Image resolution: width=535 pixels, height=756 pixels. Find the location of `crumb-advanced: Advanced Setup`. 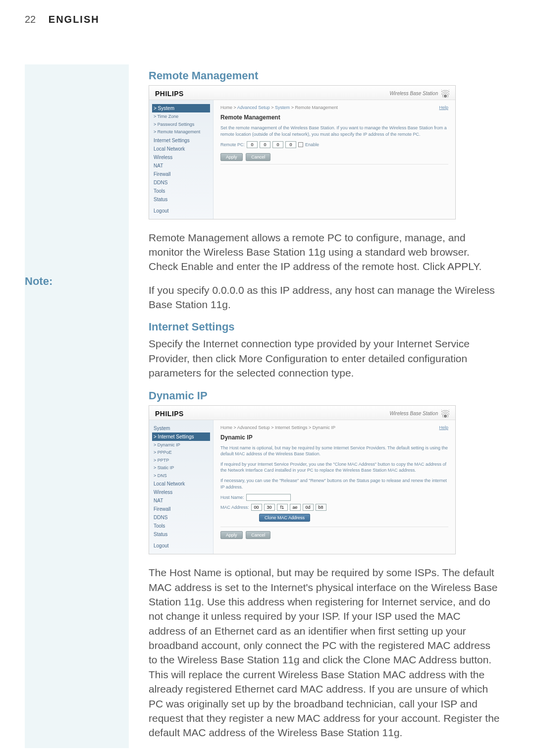

crumb-advanced: Advanced Setup is located at coordinates (254, 108).